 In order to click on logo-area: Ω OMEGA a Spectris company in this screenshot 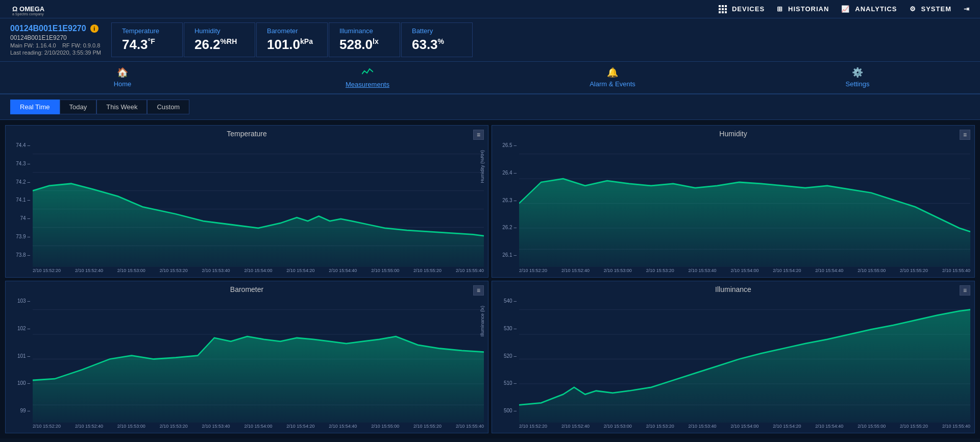, I will do `click(31, 9)`.